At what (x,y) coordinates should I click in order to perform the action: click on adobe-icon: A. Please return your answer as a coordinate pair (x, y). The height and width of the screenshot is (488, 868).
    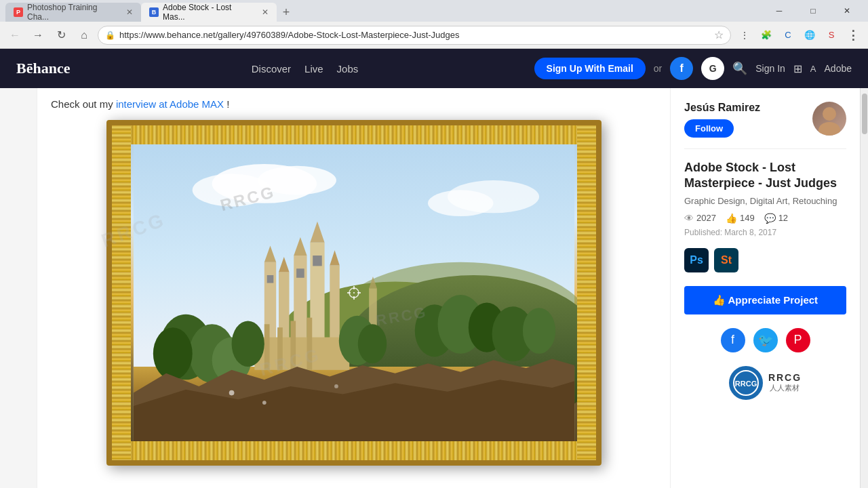
    Looking at the image, I should click on (814, 69).